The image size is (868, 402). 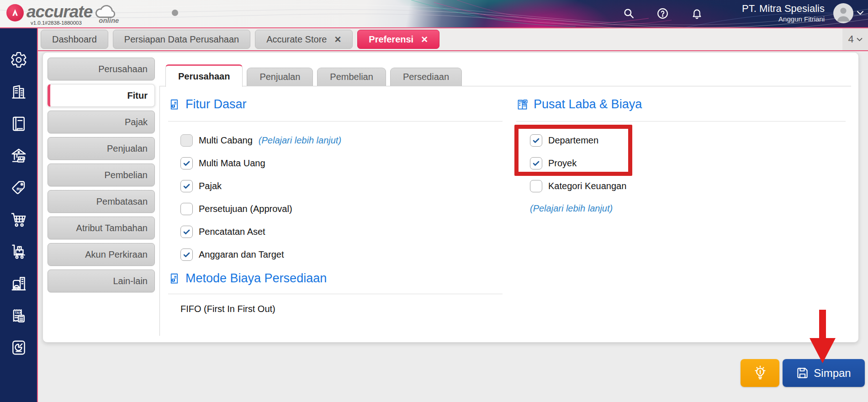 What do you see at coordinates (228, 309) in the screenshot?
I see `inventory-cost-method-value: FIFO (First In First Out)` at bounding box center [228, 309].